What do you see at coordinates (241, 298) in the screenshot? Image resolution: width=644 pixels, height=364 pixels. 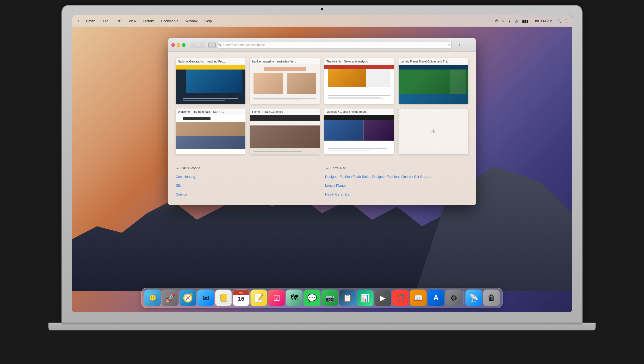 I see `dock-calendar: NOV 16` at bounding box center [241, 298].